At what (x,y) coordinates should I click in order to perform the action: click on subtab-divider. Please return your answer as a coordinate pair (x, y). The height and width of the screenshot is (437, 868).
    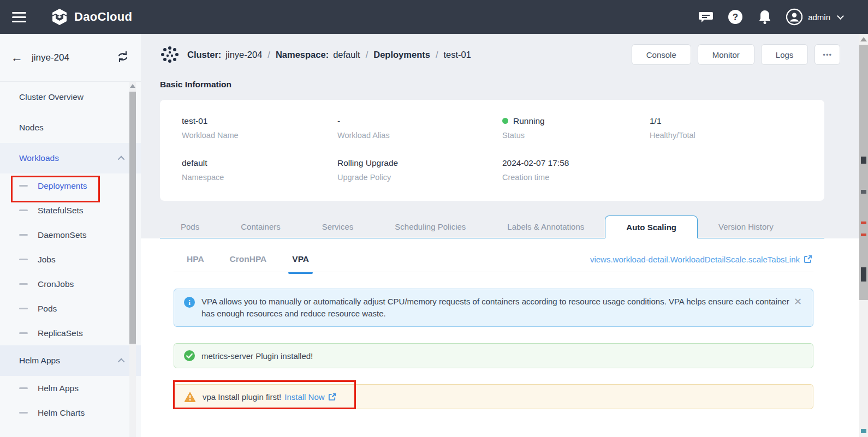
    Looking at the image, I should click on (494, 272).